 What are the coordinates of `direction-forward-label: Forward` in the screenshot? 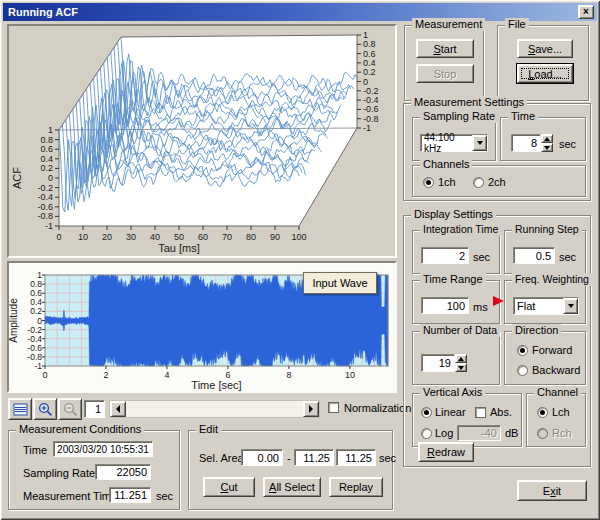 It's located at (552, 350).